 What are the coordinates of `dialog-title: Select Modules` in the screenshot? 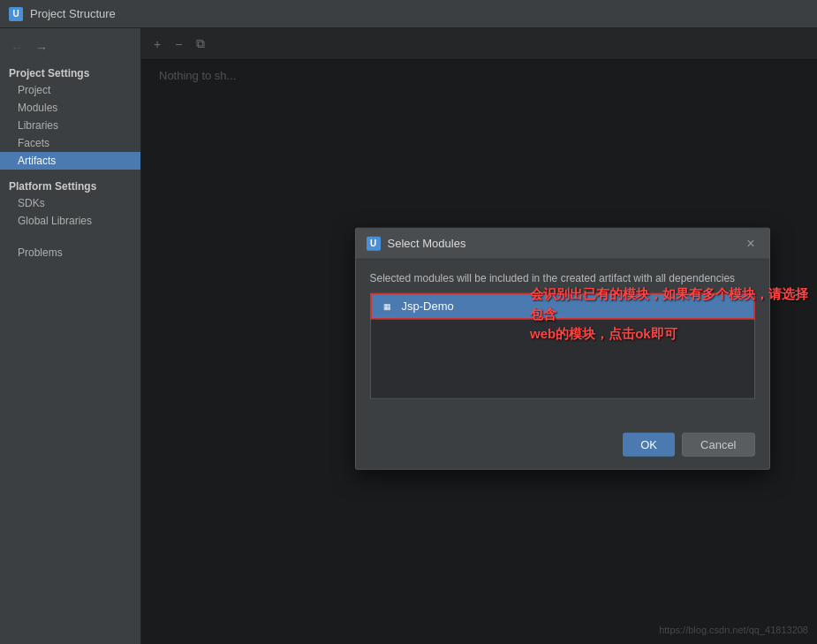 It's located at (427, 244).